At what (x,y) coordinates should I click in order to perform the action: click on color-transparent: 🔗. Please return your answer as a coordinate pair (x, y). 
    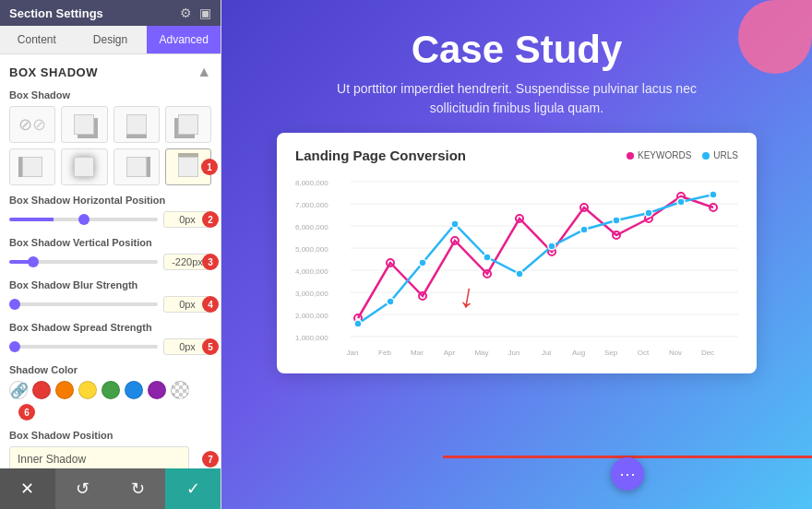
    Looking at the image, I should click on (18, 390).